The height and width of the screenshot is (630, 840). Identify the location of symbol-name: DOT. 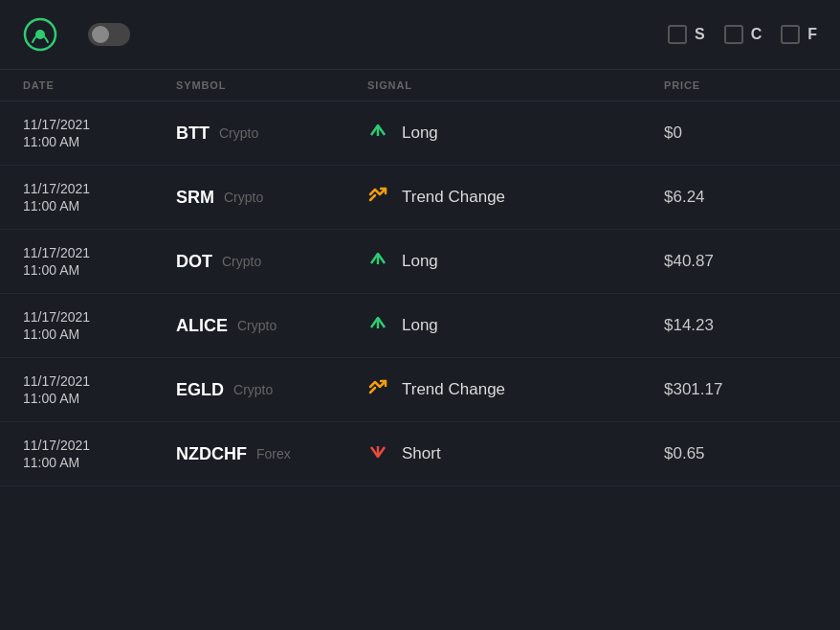
(194, 262).